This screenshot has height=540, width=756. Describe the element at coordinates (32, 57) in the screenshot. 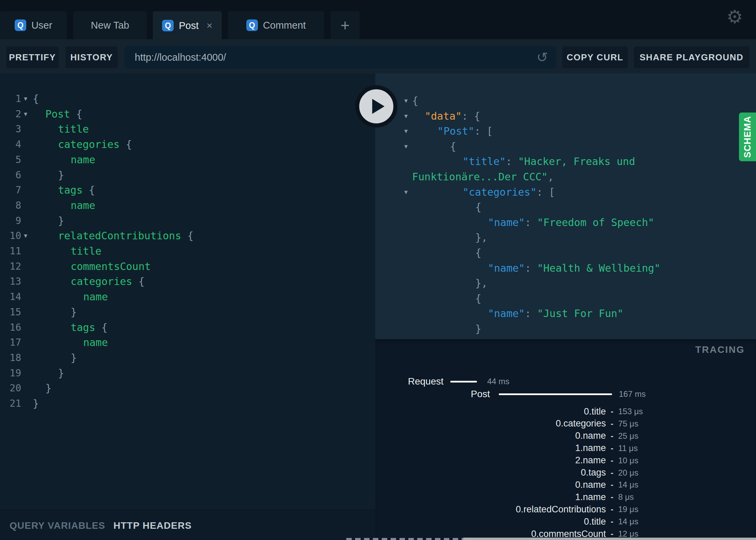

I see `prettify-button: PRETTIFY` at that location.